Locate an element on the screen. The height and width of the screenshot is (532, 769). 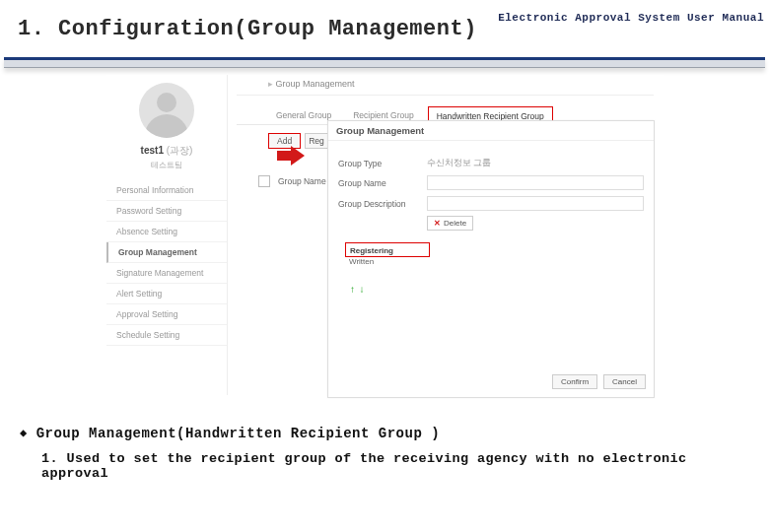
sidebar-item-absence: Absence Setting is located at coordinates (167, 233).